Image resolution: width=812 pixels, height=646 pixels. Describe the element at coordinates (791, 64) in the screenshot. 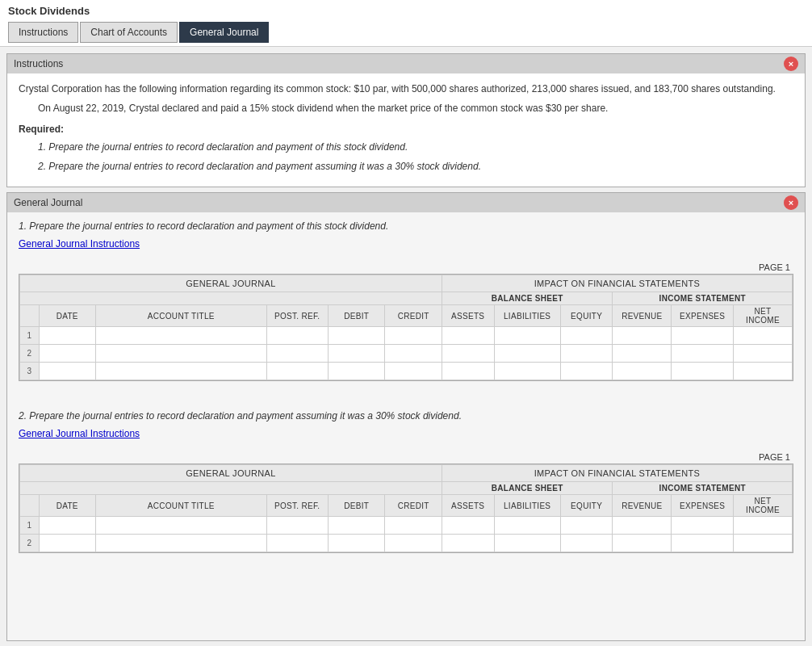

I see `instructions-close-button: ×` at that location.